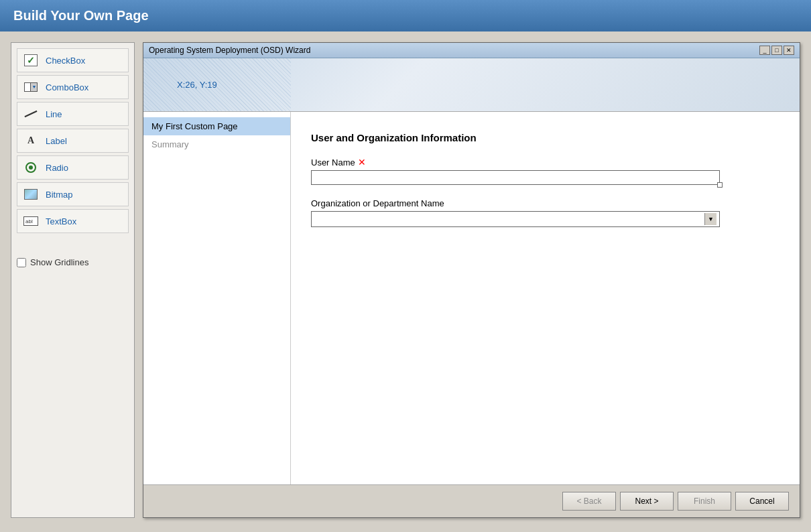 This screenshot has width=811, height=532. What do you see at coordinates (546, 138) in the screenshot?
I see `form-section-title: User and Organization Information` at bounding box center [546, 138].